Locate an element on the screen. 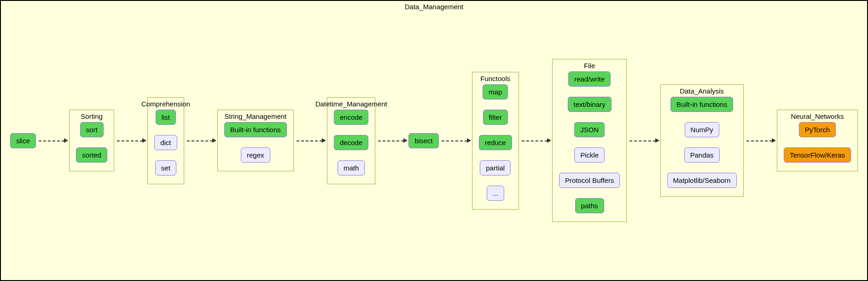 This screenshot has height=281, width=868. group-string: String_Management Built-in functions reg… is located at coordinates (256, 140).